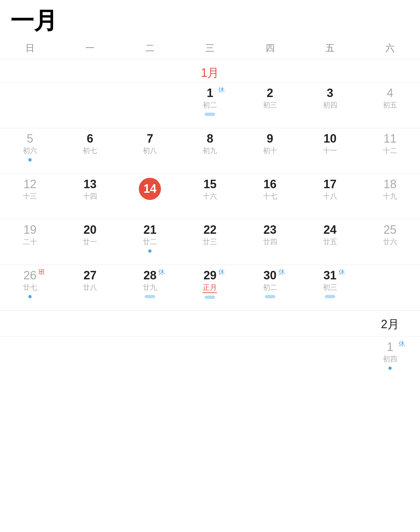  I want to click on day-cell: 22廿三, so click(210, 242).